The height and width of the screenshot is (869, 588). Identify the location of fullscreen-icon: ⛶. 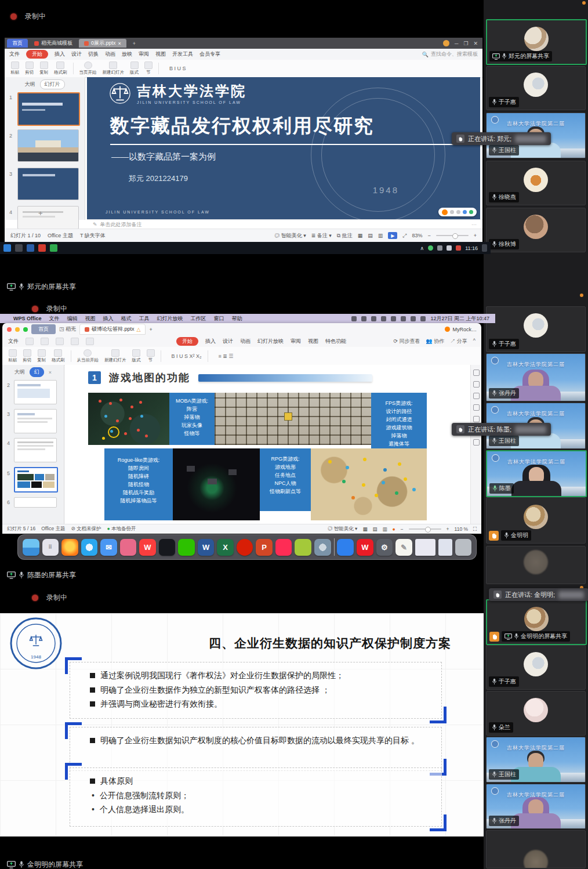
(475, 529).